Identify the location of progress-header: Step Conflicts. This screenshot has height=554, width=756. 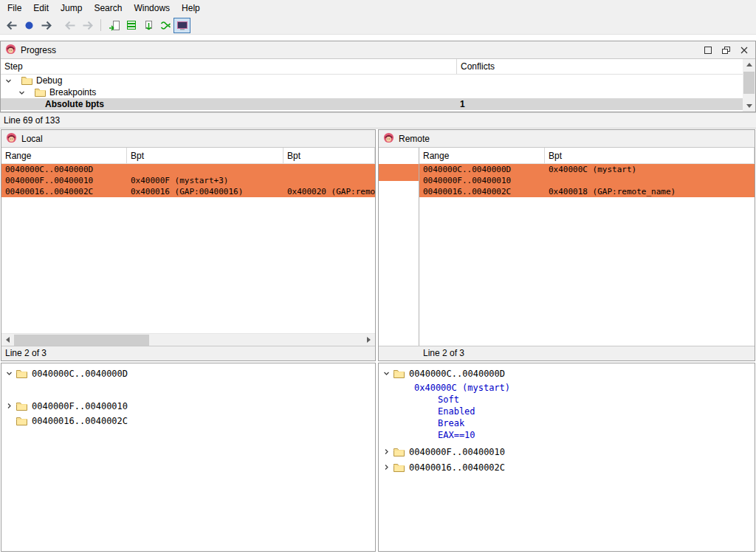
(378, 66).